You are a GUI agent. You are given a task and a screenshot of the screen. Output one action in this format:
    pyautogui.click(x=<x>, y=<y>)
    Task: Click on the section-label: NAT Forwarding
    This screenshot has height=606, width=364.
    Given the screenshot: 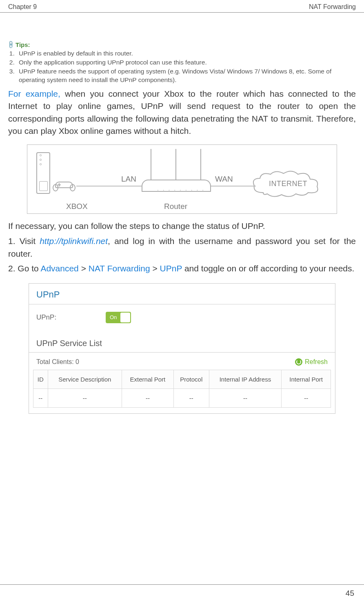 What is the action you would take?
    pyautogui.click(x=332, y=7)
    